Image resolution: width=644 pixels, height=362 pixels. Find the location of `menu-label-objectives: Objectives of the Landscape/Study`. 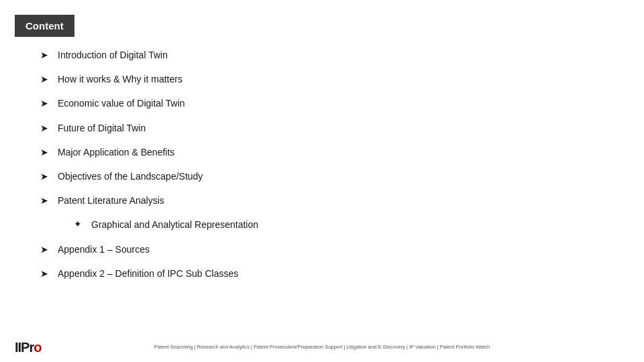

menu-label-objectives: Objectives of the Landscape/Study is located at coordinates (130, 176).